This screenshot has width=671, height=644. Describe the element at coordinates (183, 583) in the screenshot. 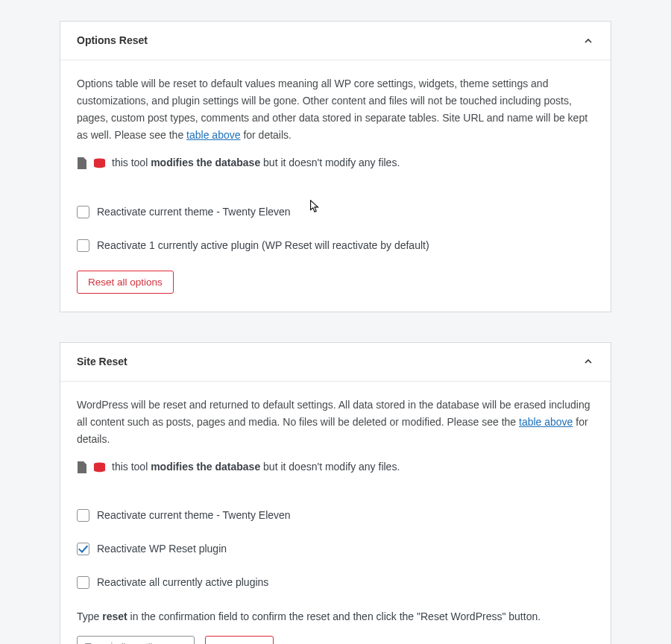

I see `checkbox-label: Reactivate all currently active plugins` at that location.